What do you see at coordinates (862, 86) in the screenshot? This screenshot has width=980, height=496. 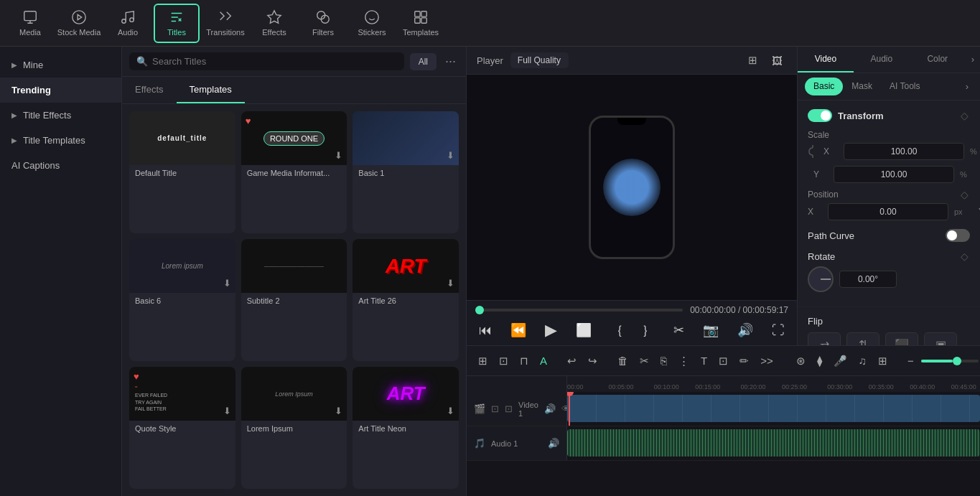 I see `sub-tab-mask: Mask` at bounding box center [862, 86].